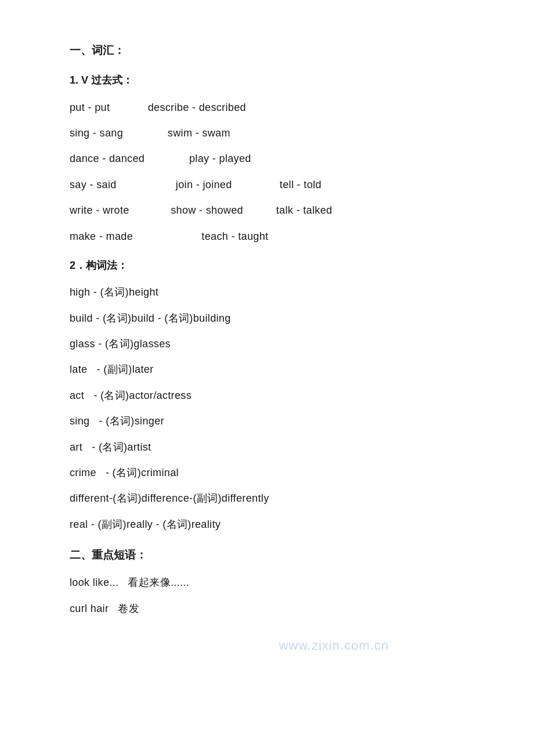  What do you see at coordinates (304, 210) in the screenshot?
I see `verb-talk: talk - talked` at bounding box center [304, 210].